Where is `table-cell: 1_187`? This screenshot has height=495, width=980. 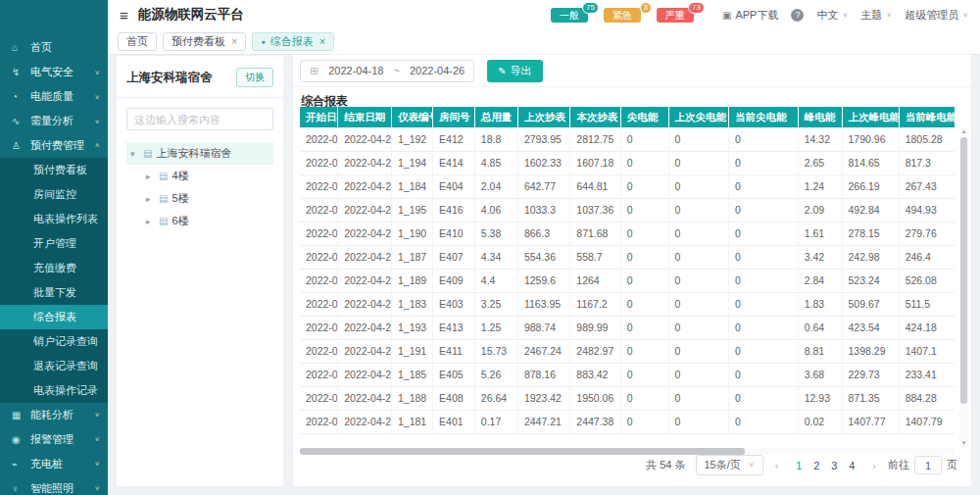
table-cell: 1_187 is located at coordinates (413, 257).